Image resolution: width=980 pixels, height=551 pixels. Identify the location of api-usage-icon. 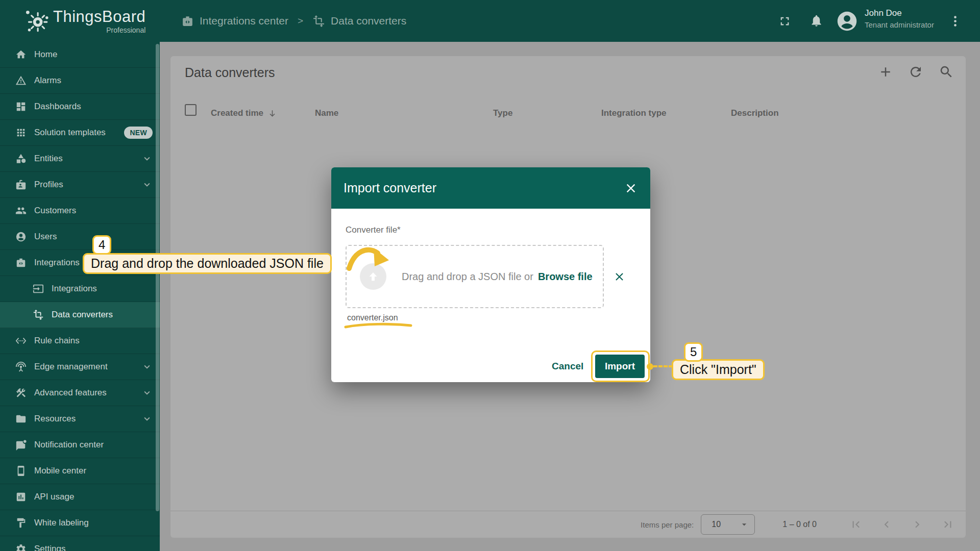
(21, 497).